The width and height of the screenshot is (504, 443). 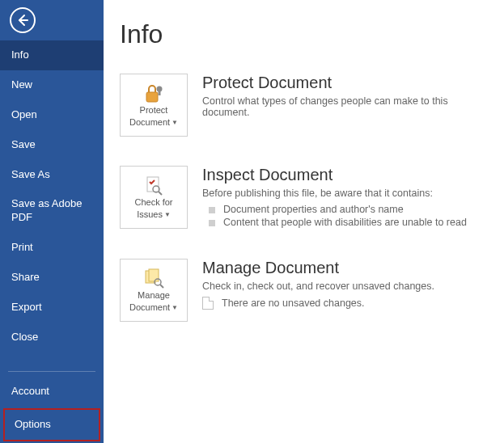 I want to click on back-arrow-icon, so click(x=23, y=20).